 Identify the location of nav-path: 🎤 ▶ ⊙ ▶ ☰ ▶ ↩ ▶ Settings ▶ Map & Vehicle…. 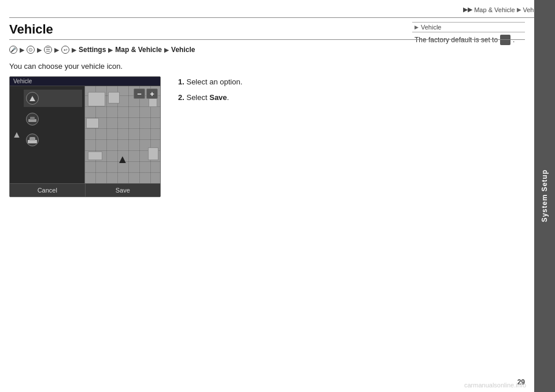
(267, 50).